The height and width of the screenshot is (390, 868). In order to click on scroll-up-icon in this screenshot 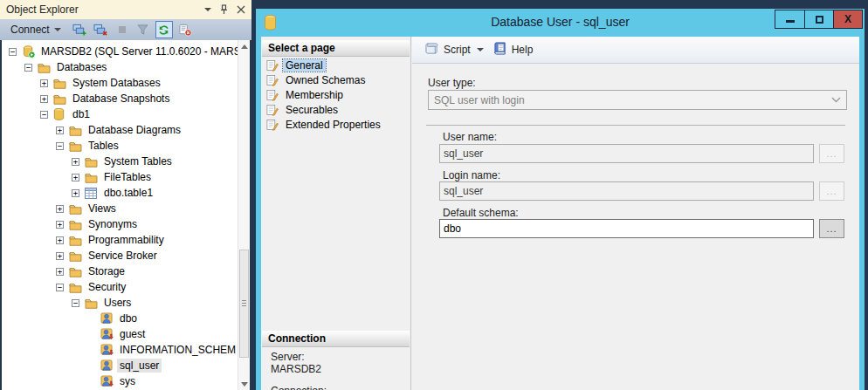, I will do `click(245, 46)`.